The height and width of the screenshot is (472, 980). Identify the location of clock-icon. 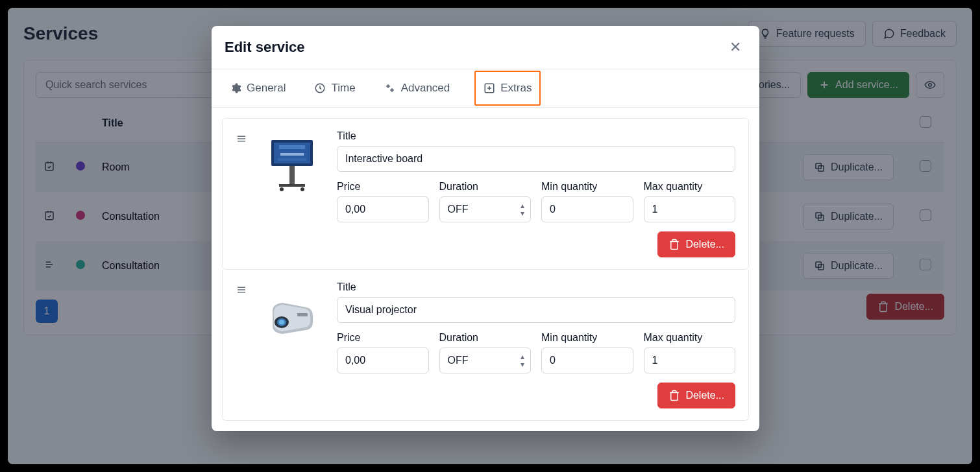
(320, 88).